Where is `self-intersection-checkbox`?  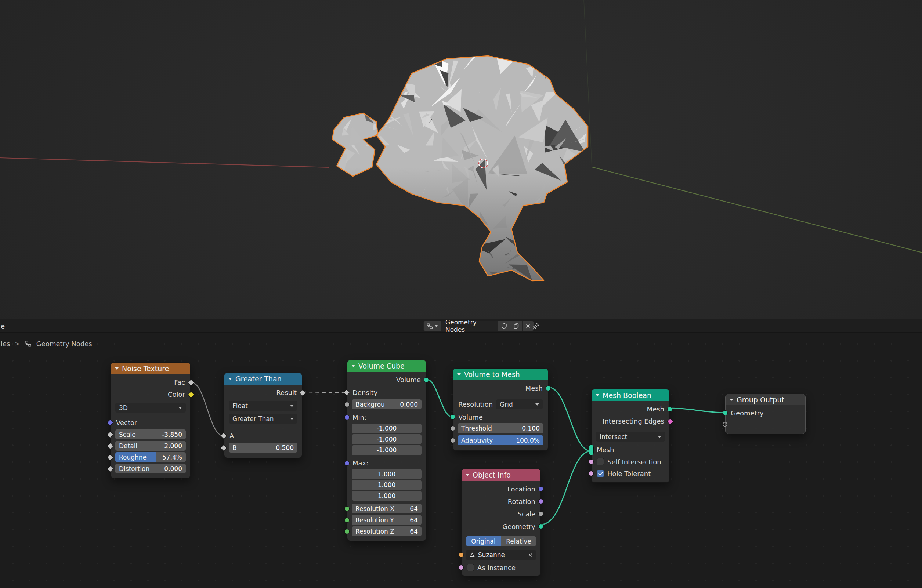 self-intersection-checkbox is located at coordinates (600, 462).